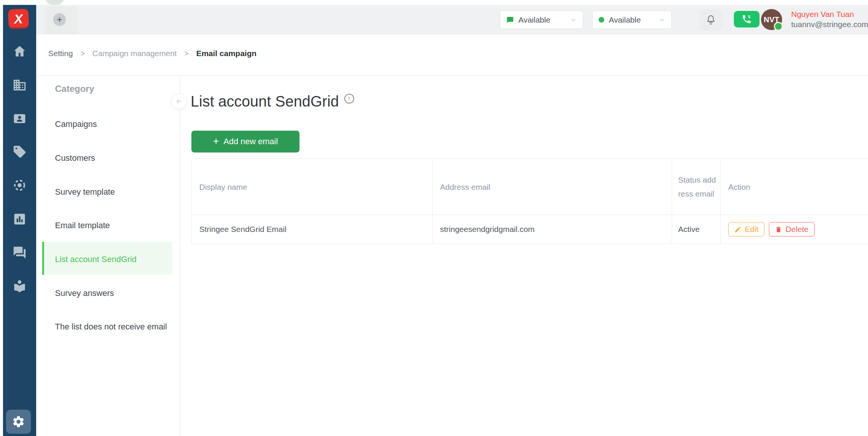  Describe the element at coordinates (20, 51) in the screenshot. I see `home-icon` at that location.